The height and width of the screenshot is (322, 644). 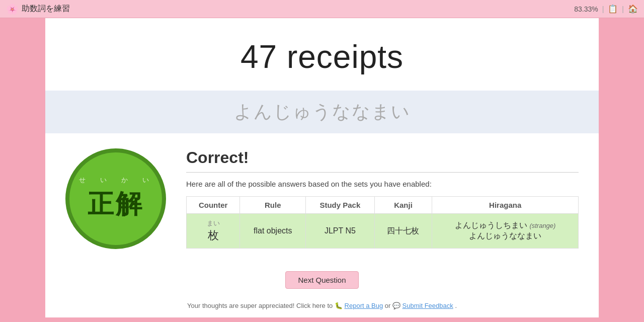 I want to click on table-row: まい枚flat objectsJLPT N5四十七枚よんじゅうしちまい (str…, so click(x=382, y=231).